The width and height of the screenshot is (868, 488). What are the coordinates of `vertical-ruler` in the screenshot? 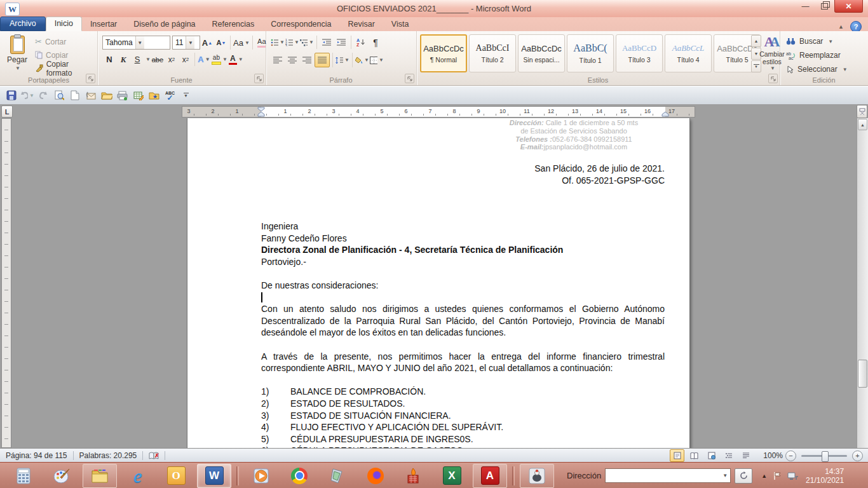 It's located at (6, 283).